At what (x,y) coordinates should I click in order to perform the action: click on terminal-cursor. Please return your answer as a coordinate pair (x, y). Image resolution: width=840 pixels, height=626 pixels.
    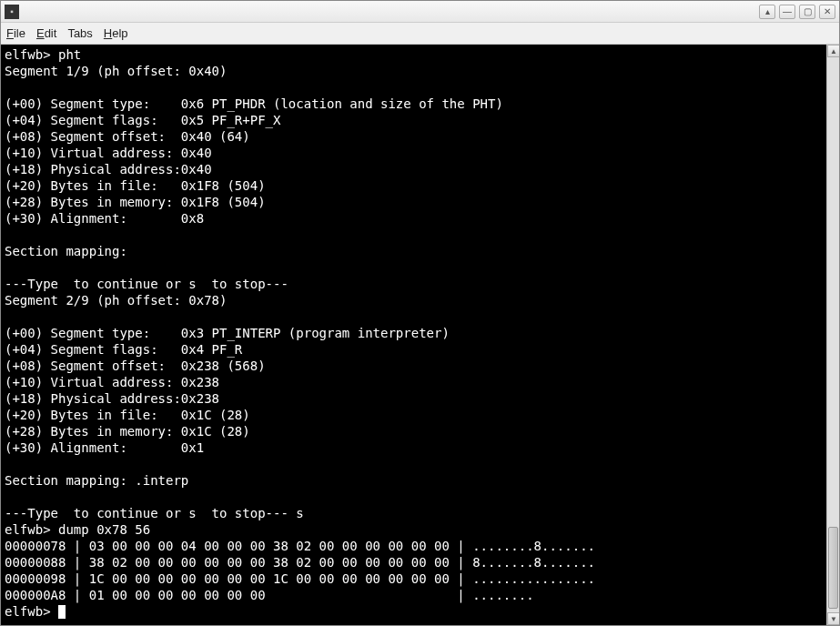
    Looking at the image, I should click on (62, 611).